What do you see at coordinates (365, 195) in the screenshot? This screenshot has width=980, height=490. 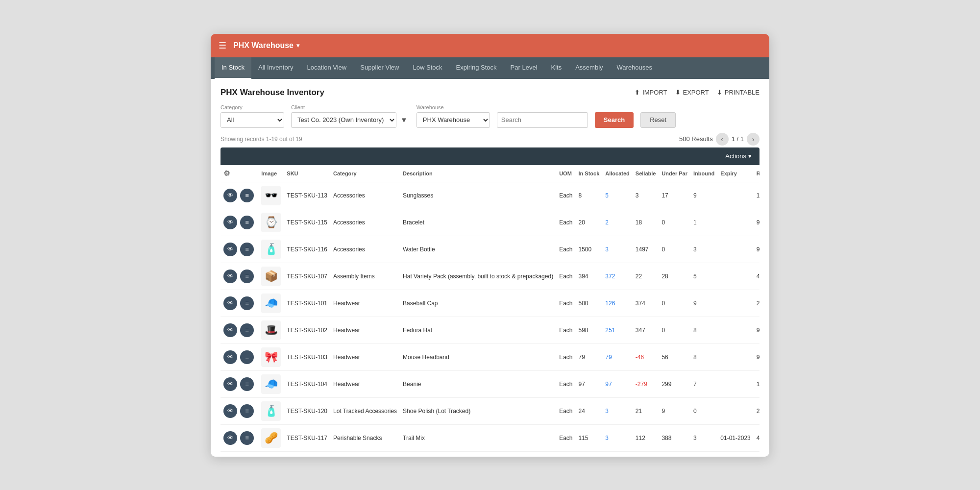 I see `row-category: Accessories` at bounding box center [365, 195].